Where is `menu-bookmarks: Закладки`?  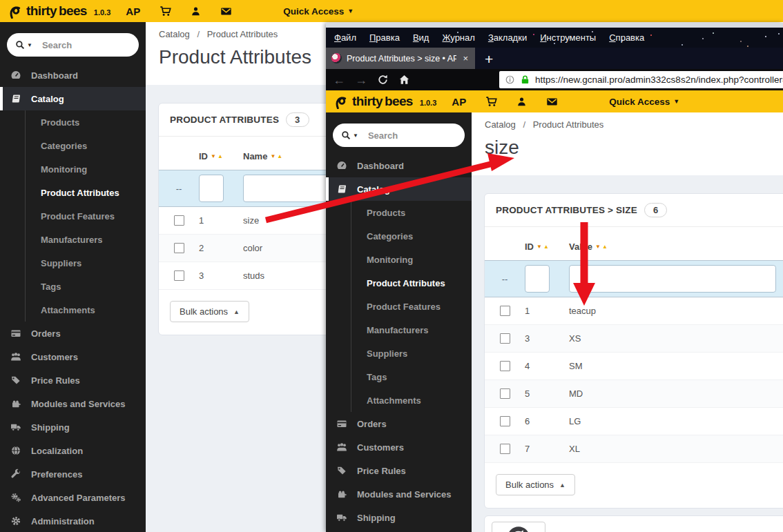
menu-bookmarks: Закладки is located at coordinates (508, 37).